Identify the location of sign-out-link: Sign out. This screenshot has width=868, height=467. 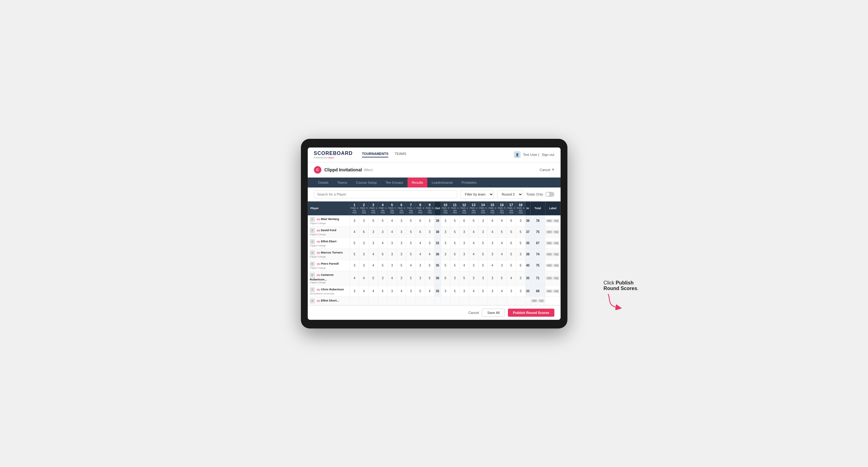
(548, 154).